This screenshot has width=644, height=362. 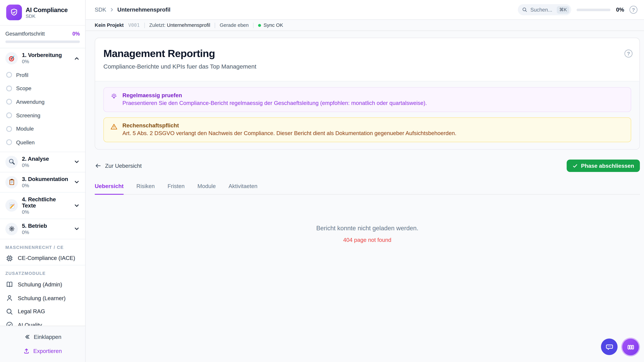 What do you see at coordinates (365, 25) in the screenshot?
I see `status-bar: Kein Projekt V001 Zuletzt: Unternehmensp…` at bounding box center [365, 25].